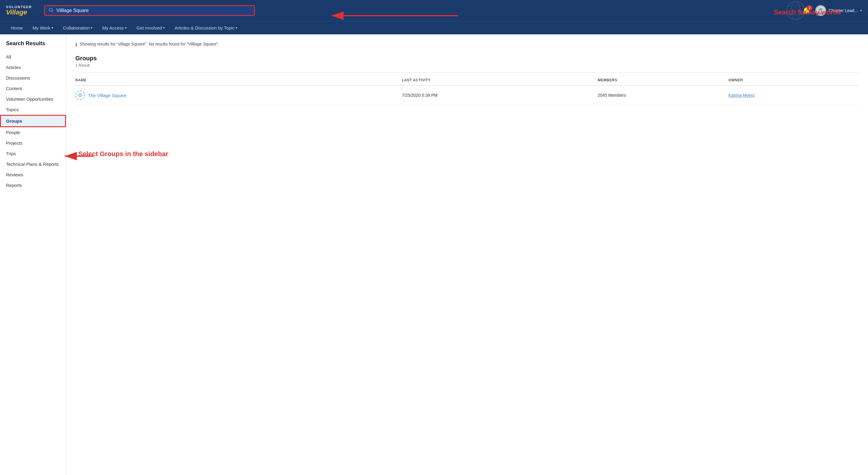  Describe the element at coordinates (76, 44) in the screenshot. I see `info-icon: ℹ` at that location.